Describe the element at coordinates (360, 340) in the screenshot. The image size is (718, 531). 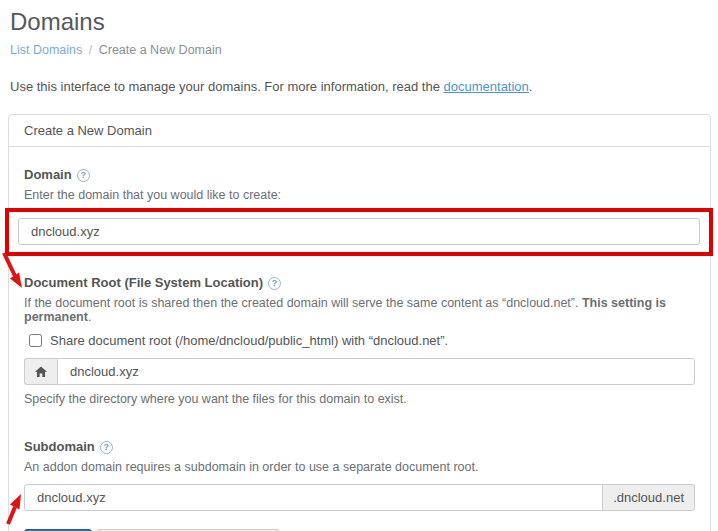
I see `share-docroot-row: Share document root (/home/dncloud/publi…` at that location.